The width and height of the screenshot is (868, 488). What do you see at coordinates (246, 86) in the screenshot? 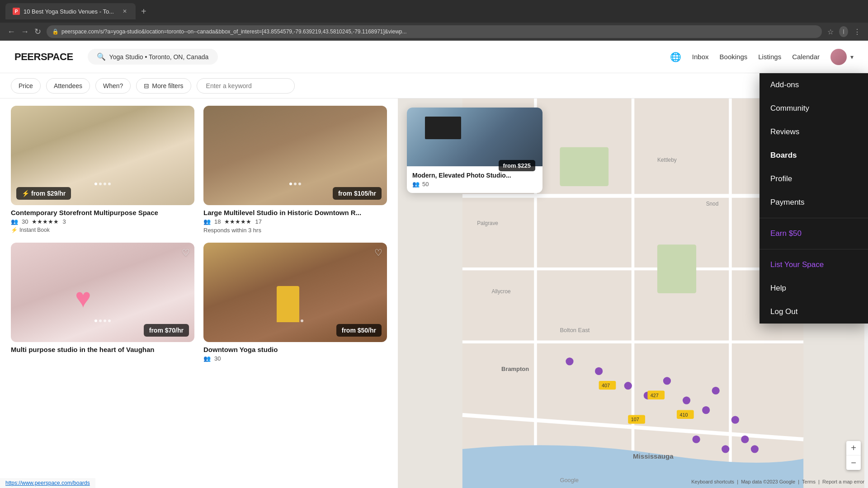
I see `keyword-input` at bounding box center [246, 86].